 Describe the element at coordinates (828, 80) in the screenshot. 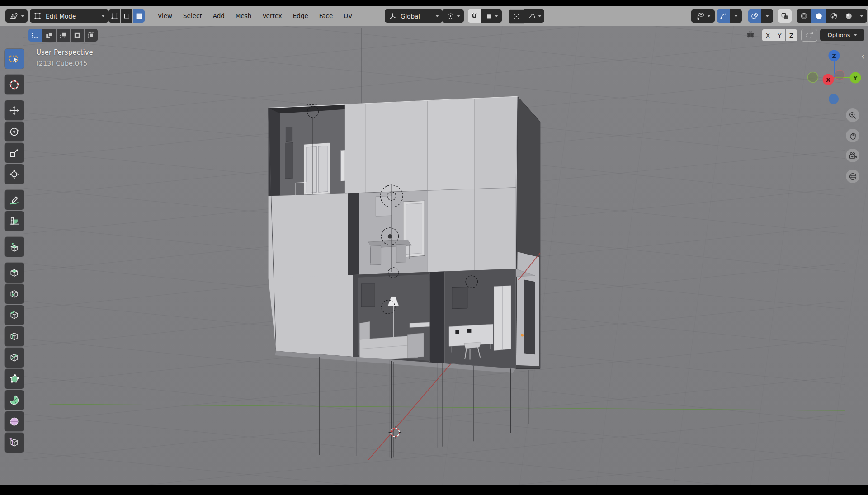

I see `gizmo-axis-x: X` at that location.